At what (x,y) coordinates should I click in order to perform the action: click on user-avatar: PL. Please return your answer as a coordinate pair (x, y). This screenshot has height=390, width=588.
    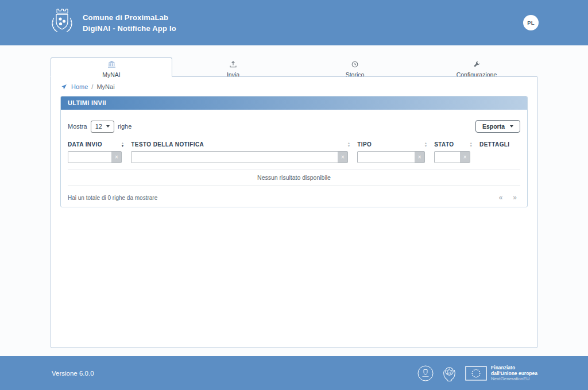
    Looking at the image, I should click on (531, 23).